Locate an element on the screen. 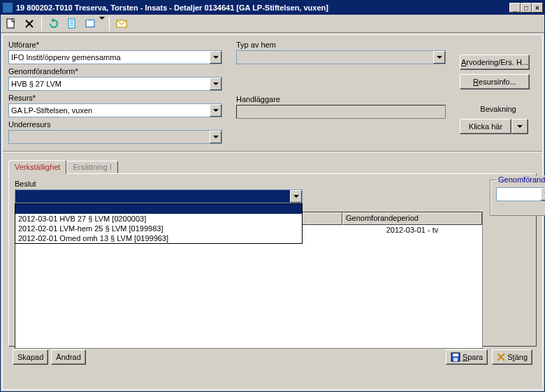 The height and width of the screenshot is (392, 545). beslut-value is located at coordinates (152, 196).